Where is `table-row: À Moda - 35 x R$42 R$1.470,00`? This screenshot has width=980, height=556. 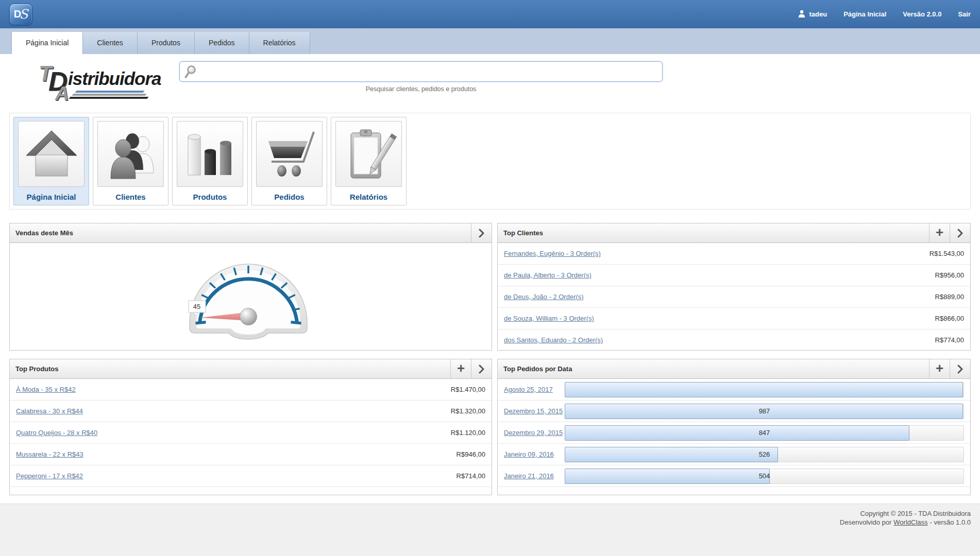 table-row: À Moda - 35 x R$42 R$1.470,00 is located at coordinates (250, 390).